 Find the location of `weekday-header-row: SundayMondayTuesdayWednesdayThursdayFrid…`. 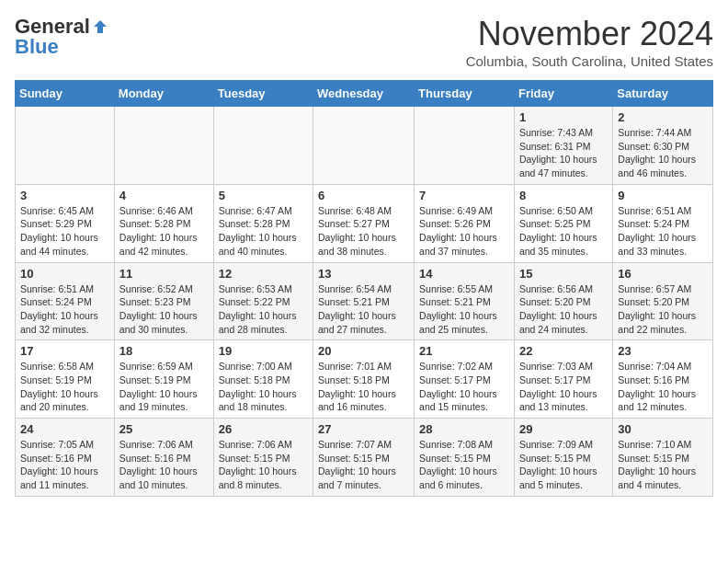

weekday-header-row: SundayMondayTuesdayWednesdayThursdayFrid… is located at coordinates (364, 94).